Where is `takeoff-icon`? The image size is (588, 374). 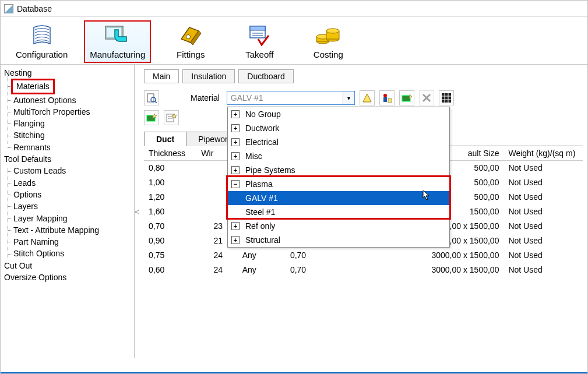
takeoff-icon is located at coordinates (259, 36).